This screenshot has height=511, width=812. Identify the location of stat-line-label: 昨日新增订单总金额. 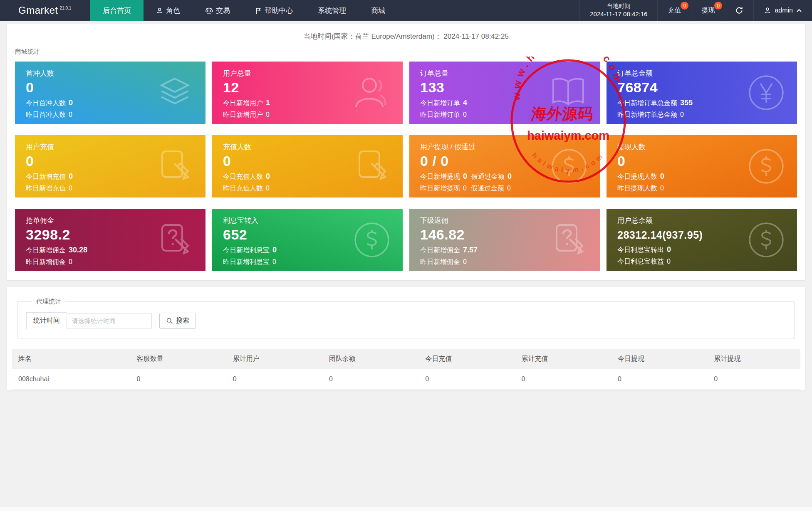
(647, 115).